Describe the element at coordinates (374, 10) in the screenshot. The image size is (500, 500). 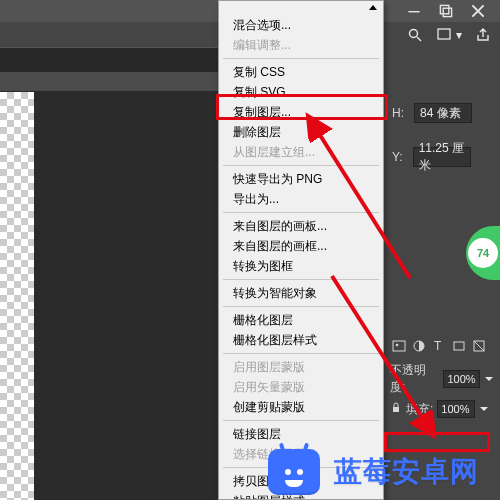
I see `flyout-handle-icon` at that location.